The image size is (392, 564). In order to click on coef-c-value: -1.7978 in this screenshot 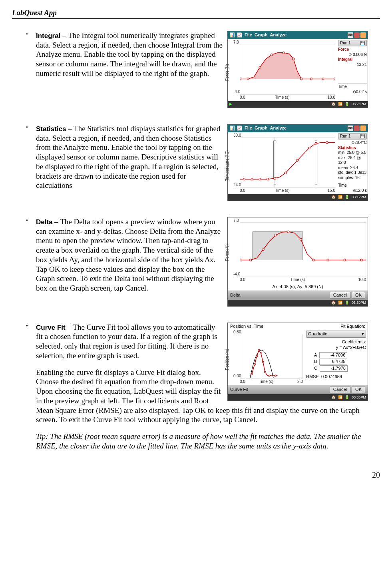, I will do `click(334, 369)`.